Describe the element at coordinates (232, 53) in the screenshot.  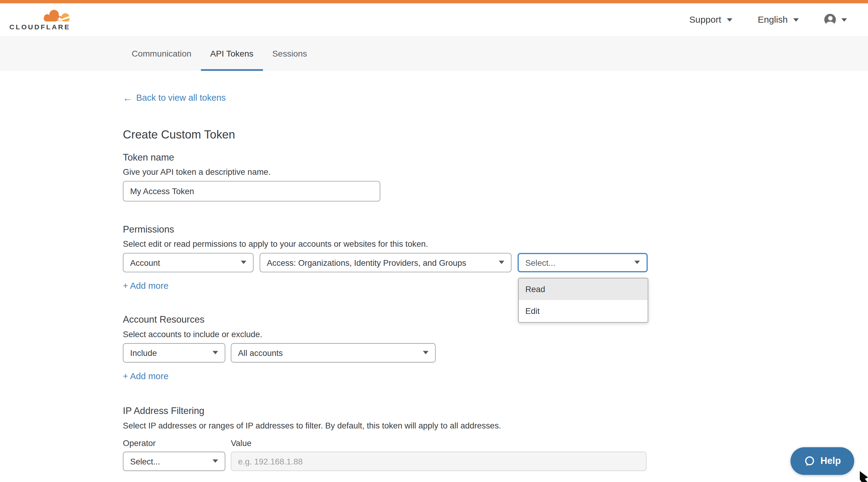
I see `tab-api-tokens: API Tokens` at that location.